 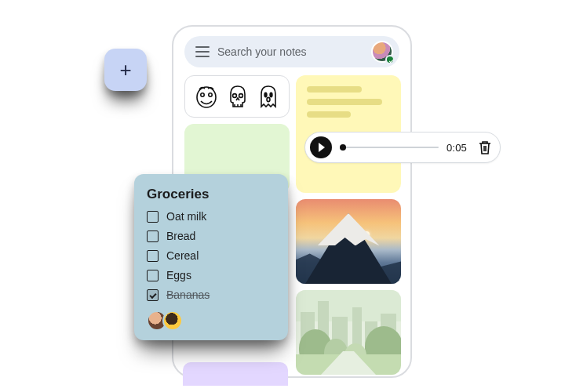 What do you see at coordinates (211, 256) in the screenshot?
I see `checklist: Oat milk Bread Cereal Eggs Bananas` at bounding box center [211, 256].